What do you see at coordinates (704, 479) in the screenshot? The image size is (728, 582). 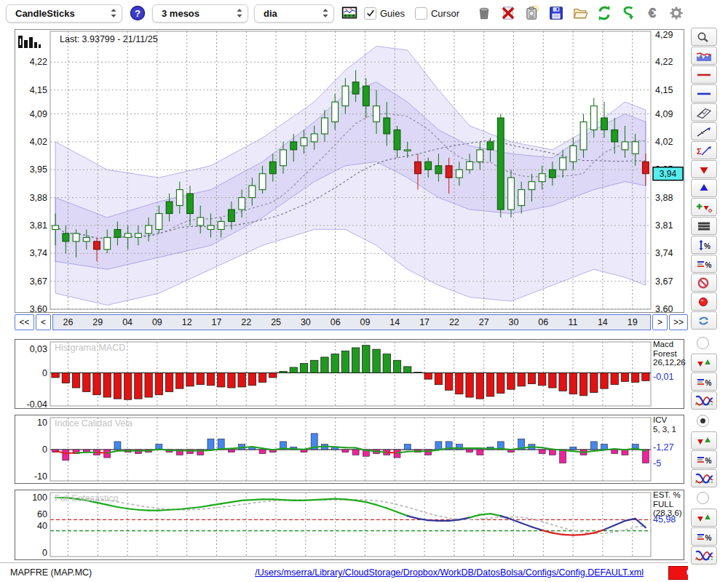 I see `icv-oscillator-button` at bounding box center [704, 479].